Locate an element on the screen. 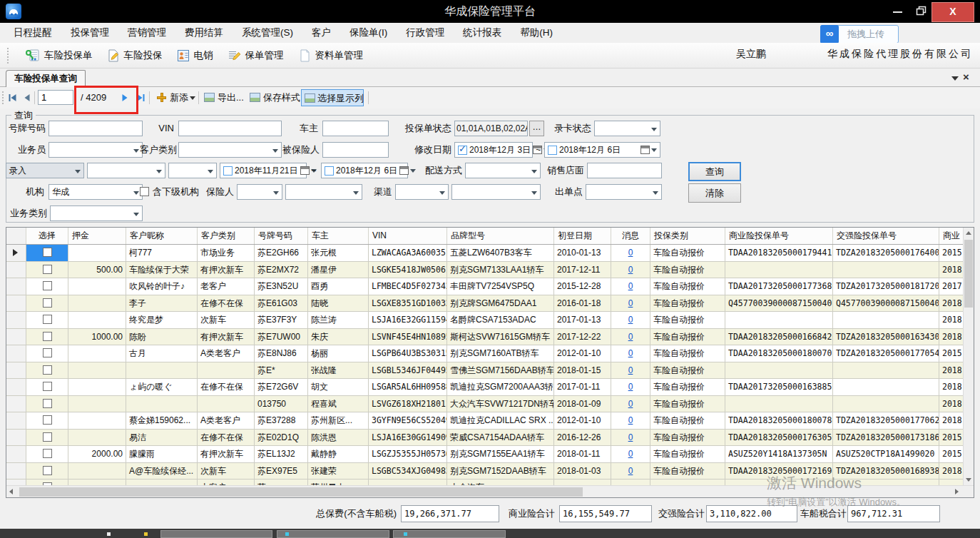 The image size is (980, 538). column-header: 押金 is located at coordinates (97, 235).